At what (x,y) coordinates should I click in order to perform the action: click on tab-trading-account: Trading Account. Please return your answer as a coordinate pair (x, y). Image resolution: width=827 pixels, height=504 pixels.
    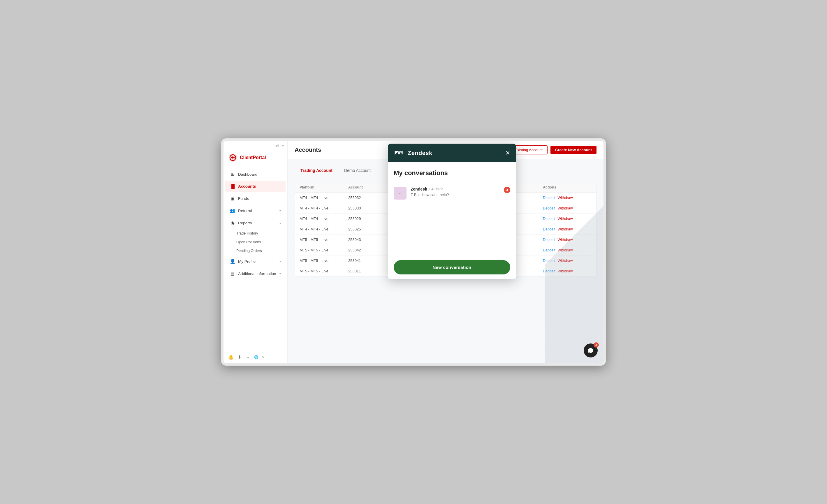
    Looking at the image, I should click on (317, 170).